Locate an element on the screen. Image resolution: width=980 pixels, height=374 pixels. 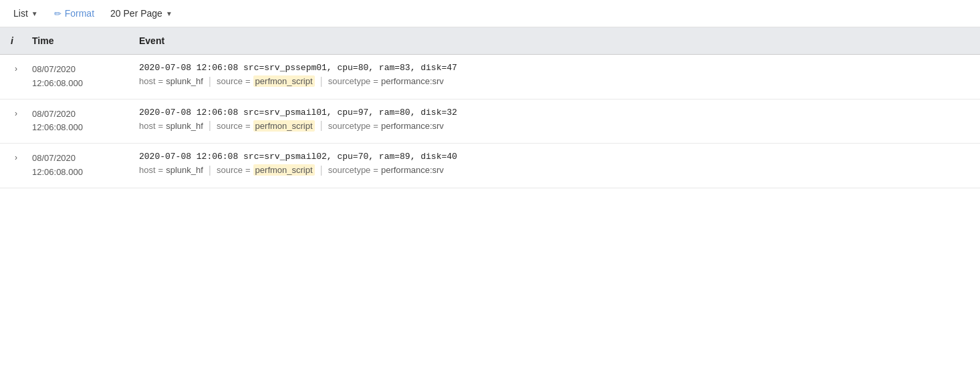
event-main-text: 2020-07-08 12:06:08 src=srv_psmail01, cp… is located at coordinates (556, 112).